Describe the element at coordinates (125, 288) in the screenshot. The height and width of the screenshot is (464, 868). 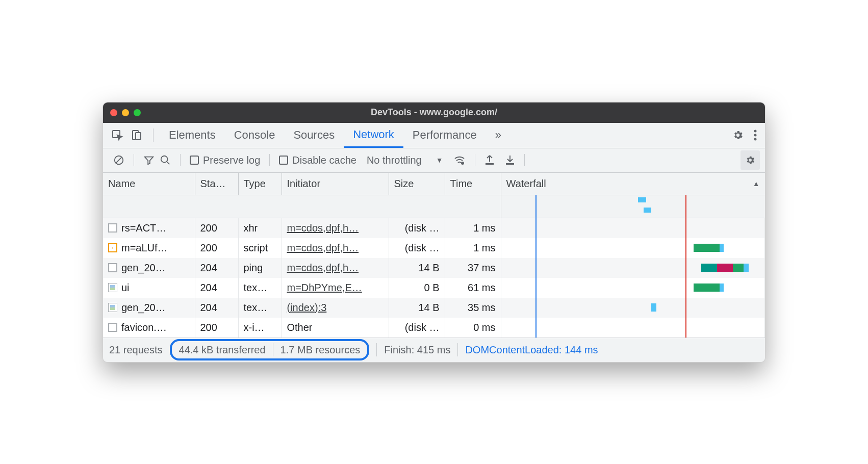
I see `request-name: ui` at that location.